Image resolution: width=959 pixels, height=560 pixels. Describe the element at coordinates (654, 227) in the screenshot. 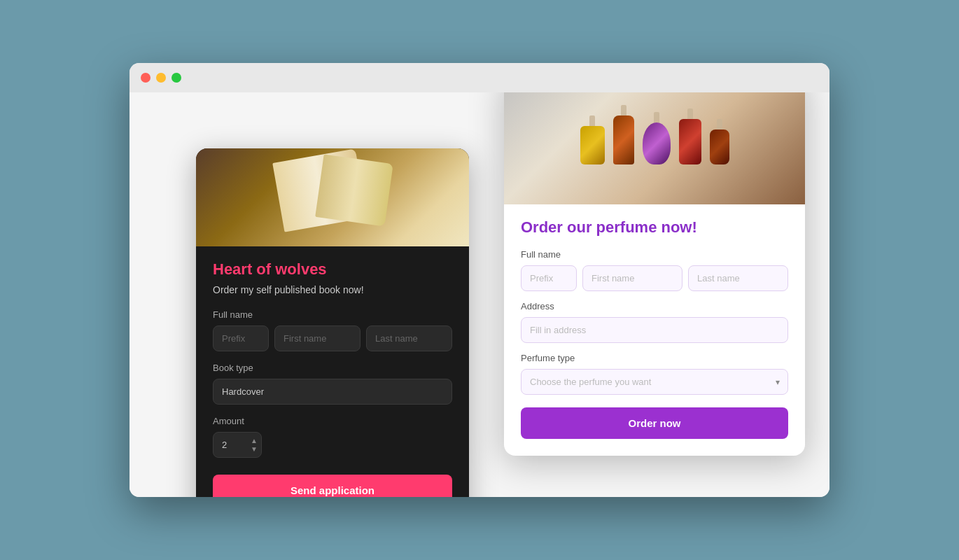

I see `perfume-title: Order our perfume now!` at that location.